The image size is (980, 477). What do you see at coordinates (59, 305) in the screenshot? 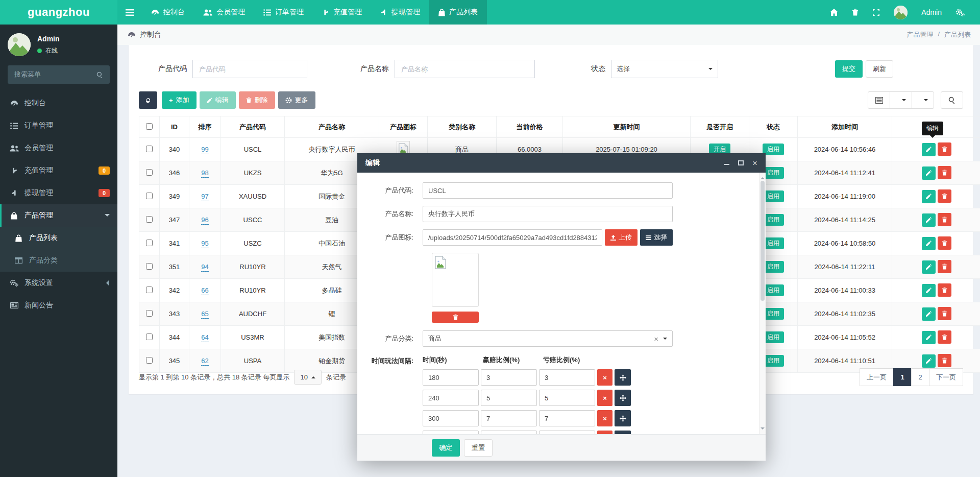
I see `sidebar-item-news: 新闻公告` at bounding box center [59, 305].